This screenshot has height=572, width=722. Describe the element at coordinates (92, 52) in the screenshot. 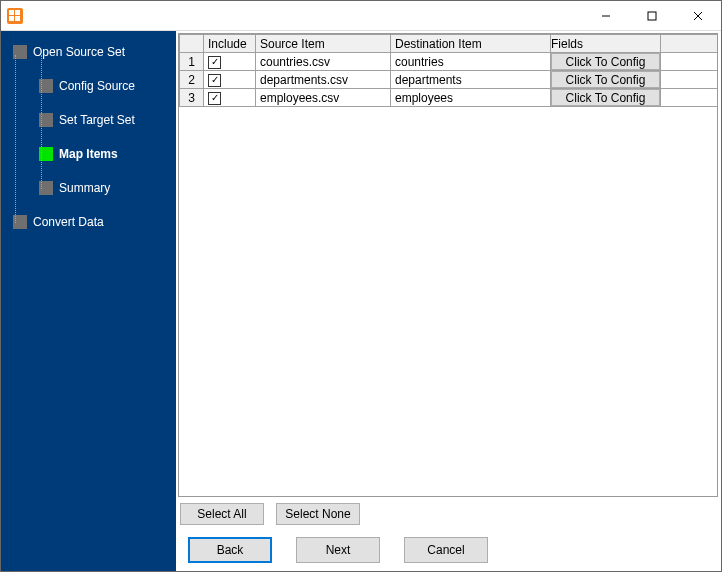

I see `nav-item: Open Source Set` at that location.